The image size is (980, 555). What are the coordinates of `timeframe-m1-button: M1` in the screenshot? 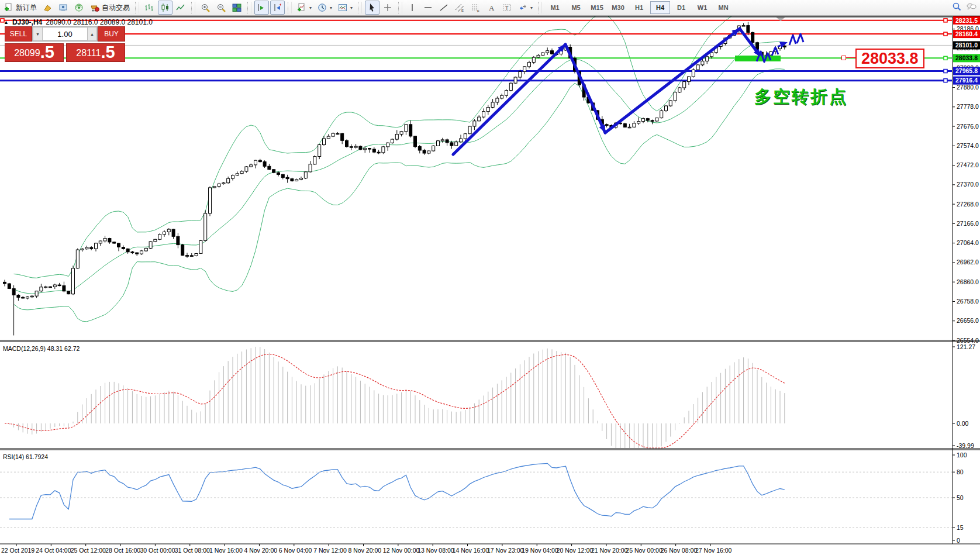 It's located at (555, 8).